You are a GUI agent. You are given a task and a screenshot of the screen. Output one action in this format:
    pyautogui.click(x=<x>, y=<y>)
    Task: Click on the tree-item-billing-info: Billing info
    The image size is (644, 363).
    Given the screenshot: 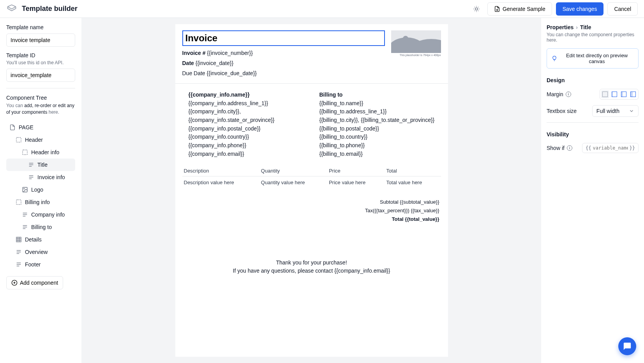 What is the action you would take?
    pyautogui.click(x=41, y=202)
    